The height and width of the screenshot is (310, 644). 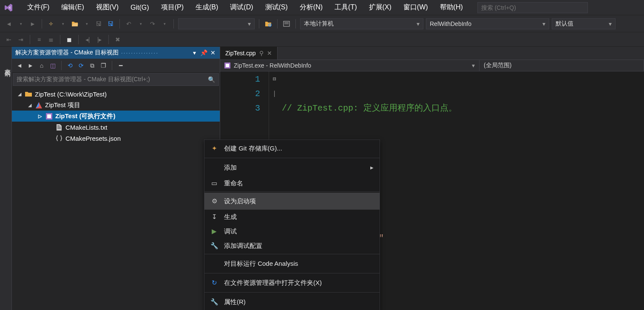 What do you see at coordinates (216, 24) in the screenshot?
I see `empty-combo: ▾` at bounding box center [216, 24].